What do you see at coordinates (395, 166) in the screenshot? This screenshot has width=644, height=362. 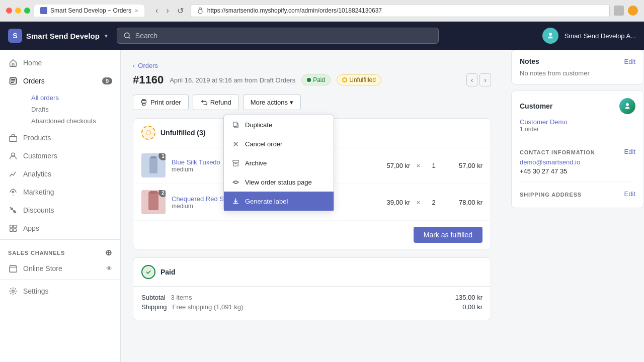 I see `product-price-1: 57,00 kr` at bounding box center [395, 166].